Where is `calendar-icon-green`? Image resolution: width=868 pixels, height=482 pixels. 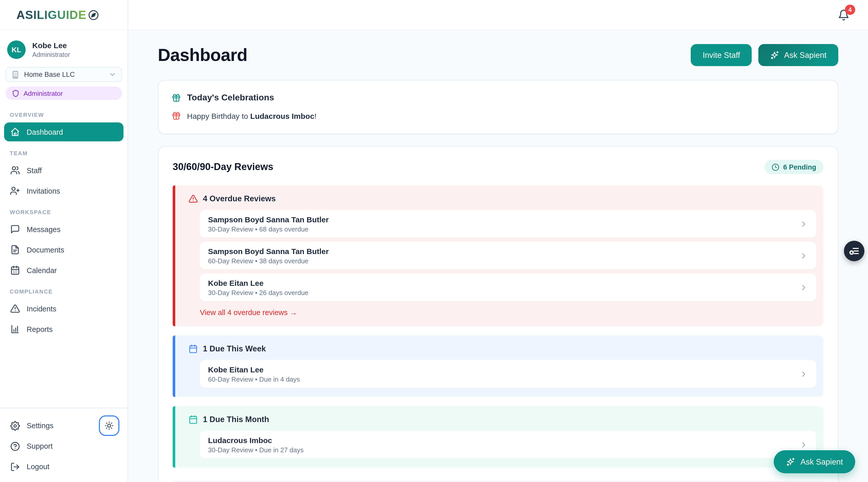 calendar-icon-green is located at coordinates (193, 420).